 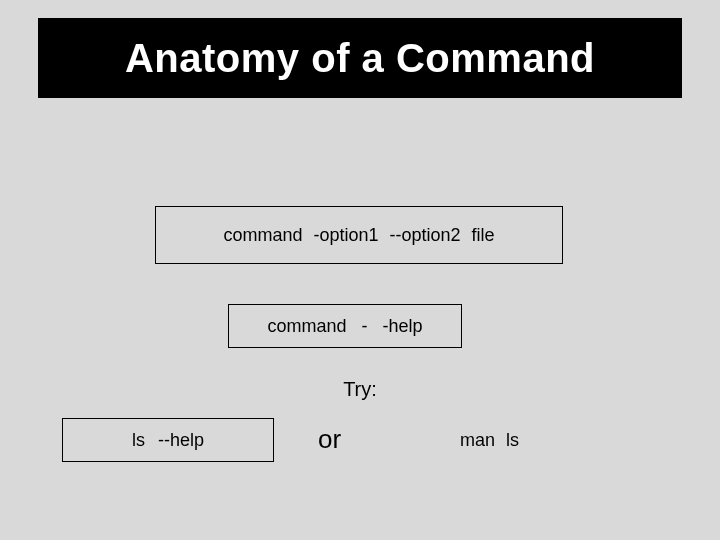 What do you see at coordinates (360, 58) in the screenshot?
I see `slide-title: Anatomy of a Command` at bounding box center [360, 58].